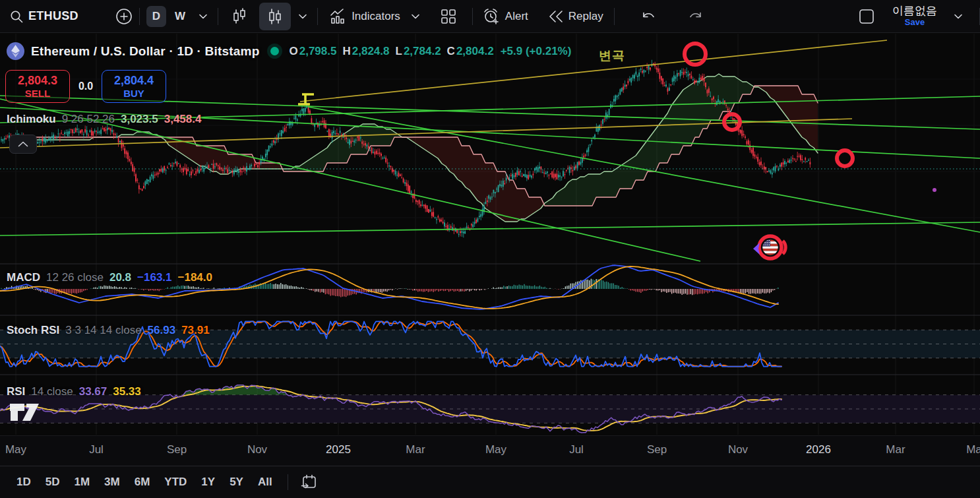 The image size is (980, 498). What do you see at coordinates (177, 450) in the screenshot?
I see `time-axis-label: Sep` at bounding box center [177, 450].